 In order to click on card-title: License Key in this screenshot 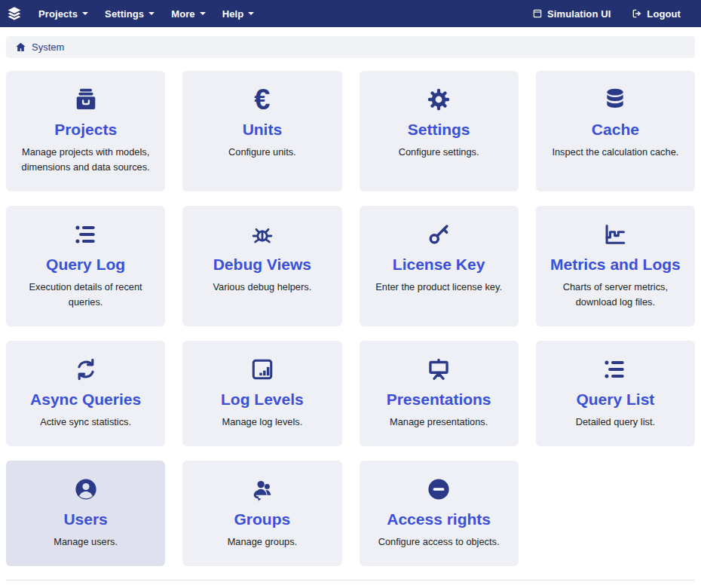, I will do `click(439, 265)`.